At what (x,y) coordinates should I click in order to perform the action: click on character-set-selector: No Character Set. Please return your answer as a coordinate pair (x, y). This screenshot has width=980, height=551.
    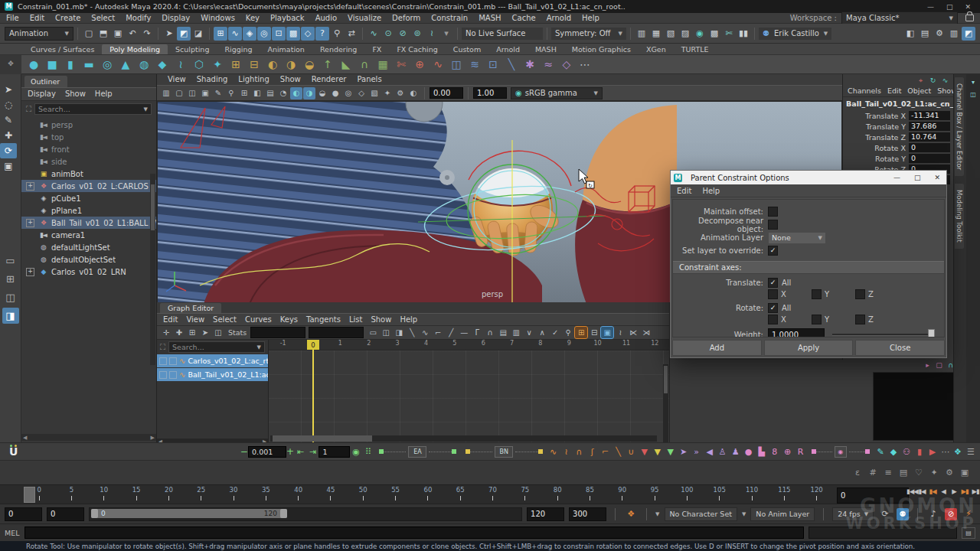
    Looking at the image, I should click on (701, 514).